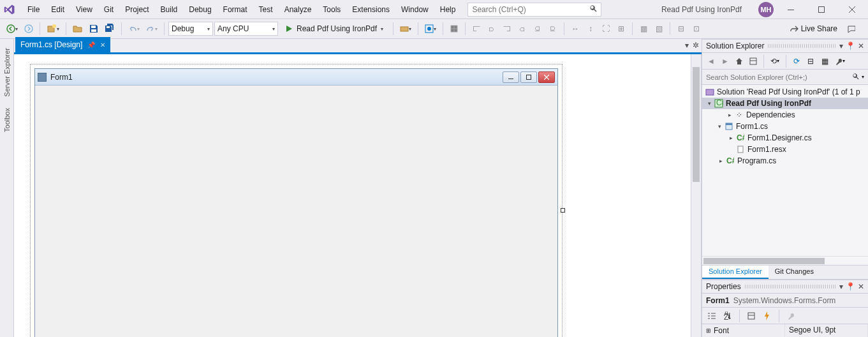 This screenshot has width=868, height=337. What do you see at coordinates (492, 29) in the screenshot?
I see `align-center-button: ⫐` at bounding box center [492, 29].